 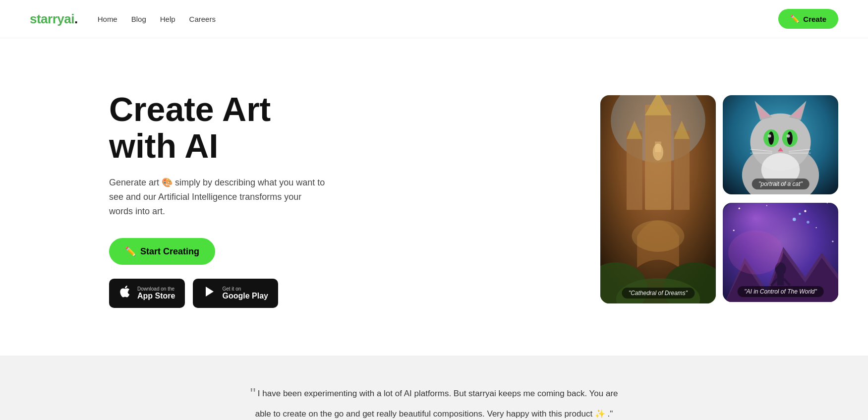 What do you see at coordinates (123, 19) in the screenshot?
I see `nav-left: starryai. Home Blog Help Careers` at bounding box center [123, 19].